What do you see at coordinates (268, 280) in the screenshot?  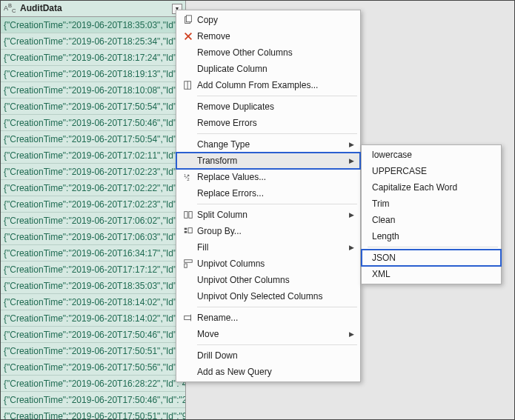 I see `menu-unpivot-other: Unpivot Other Columns` at bounding box center [268, 280].